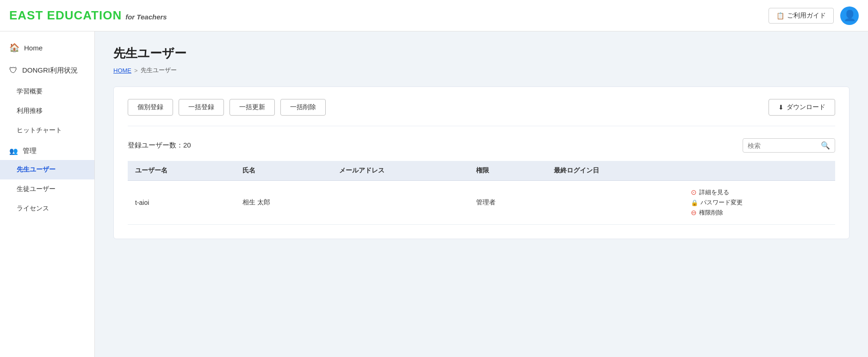 The image size is (868, 357). What do you see at coordinates (36, 169) in the screenshot?
I see `sidebar-item-teacher-users-label: 先生ユーザー` at bounding box center [36, 169].